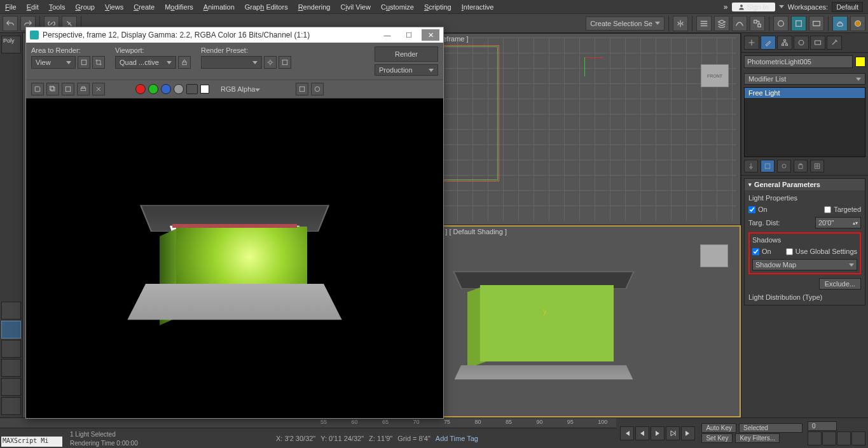 Image resolution: width=868 pixels, height=448 pixels. Describe the element at coordinates (834, 43) in the screenshot. I see `utilities-tab` at that location.